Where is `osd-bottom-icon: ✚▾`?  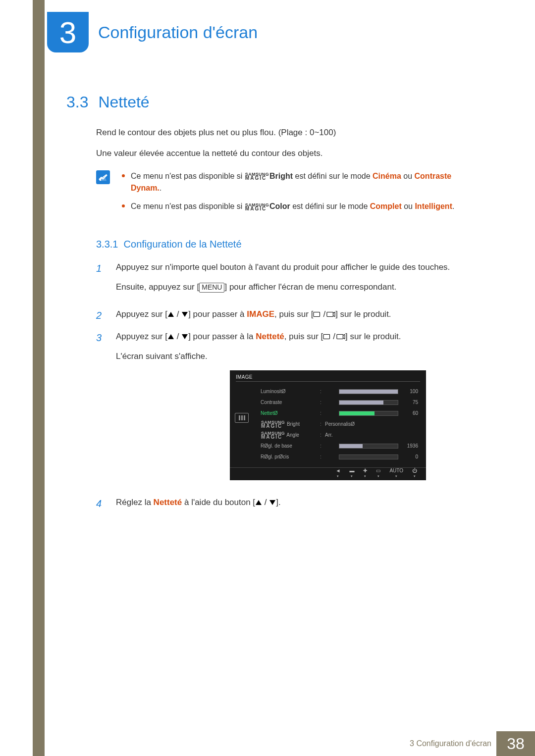 osd-bottom-icon: ✚▾ is located at coordinates (365, 474).